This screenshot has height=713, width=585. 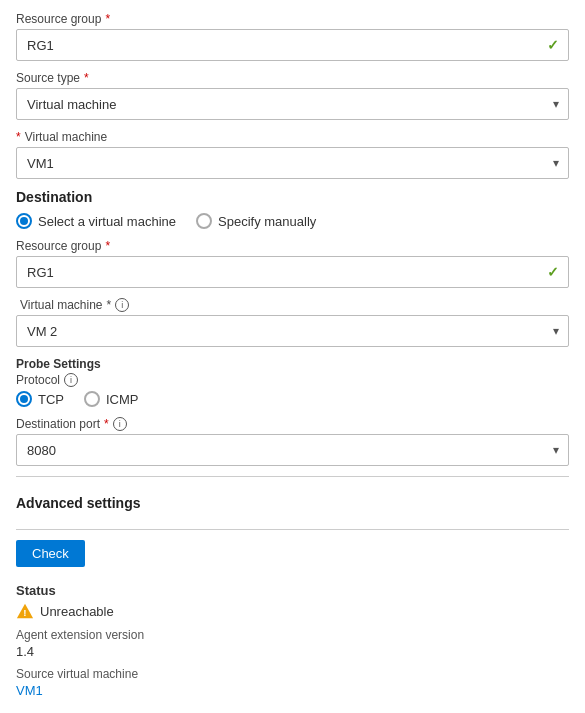 What do you see at coordinates (24, 221) in the screenshot?
I see `radio-select-vm-circle` at bounding box center [24, 221].